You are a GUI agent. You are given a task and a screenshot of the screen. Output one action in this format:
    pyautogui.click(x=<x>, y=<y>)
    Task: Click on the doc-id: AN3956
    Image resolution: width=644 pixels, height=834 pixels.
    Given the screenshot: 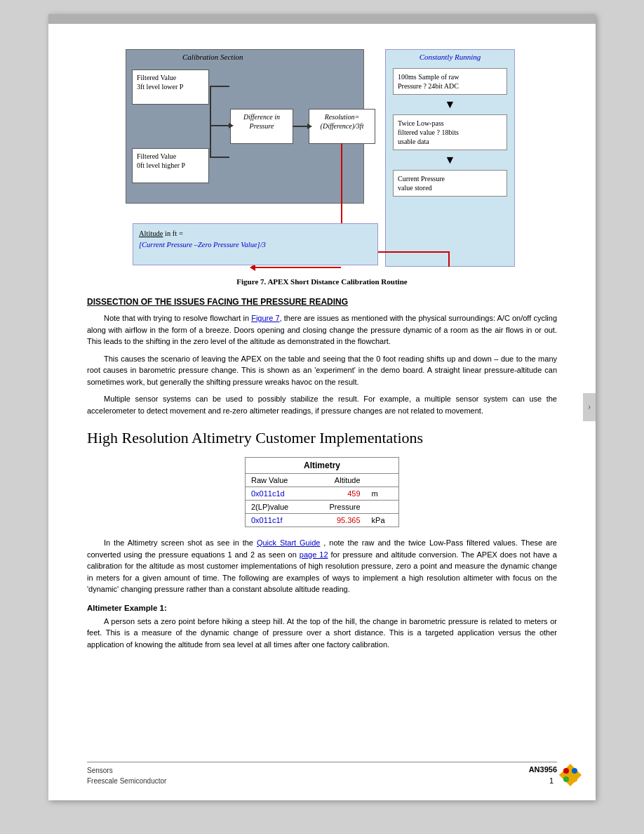 What is the action you would take?
    pyautogui.click(x=543, y=769)
    